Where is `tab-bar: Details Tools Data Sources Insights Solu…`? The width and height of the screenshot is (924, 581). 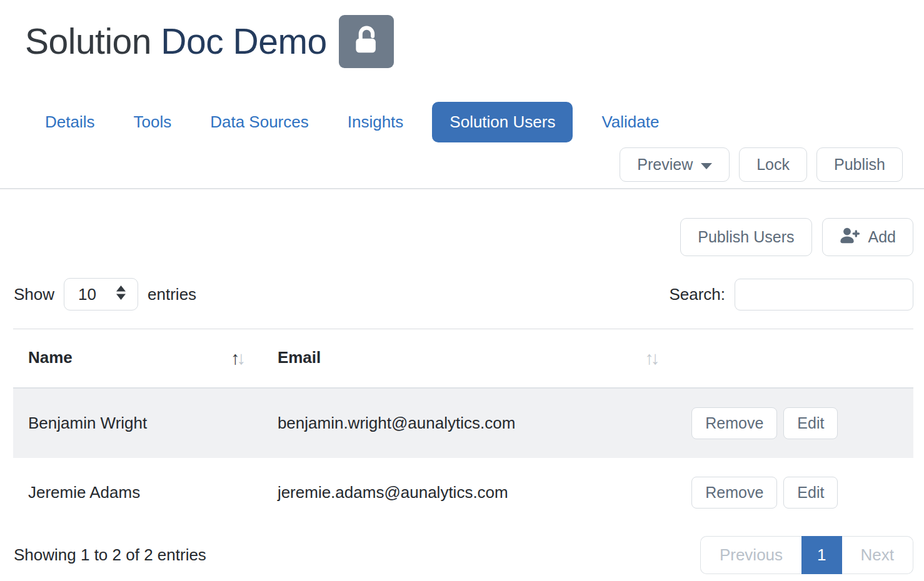 tab-bar: Details Tools Data Sources Insights Solu… is located at coordinates (474, 122).